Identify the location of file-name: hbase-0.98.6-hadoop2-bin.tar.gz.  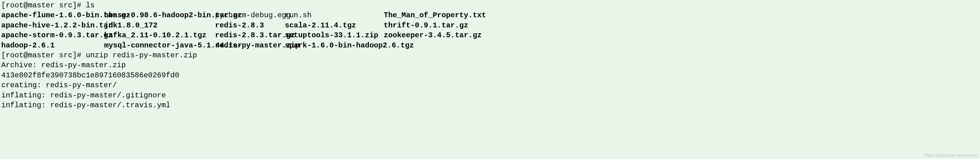
(160, 16).